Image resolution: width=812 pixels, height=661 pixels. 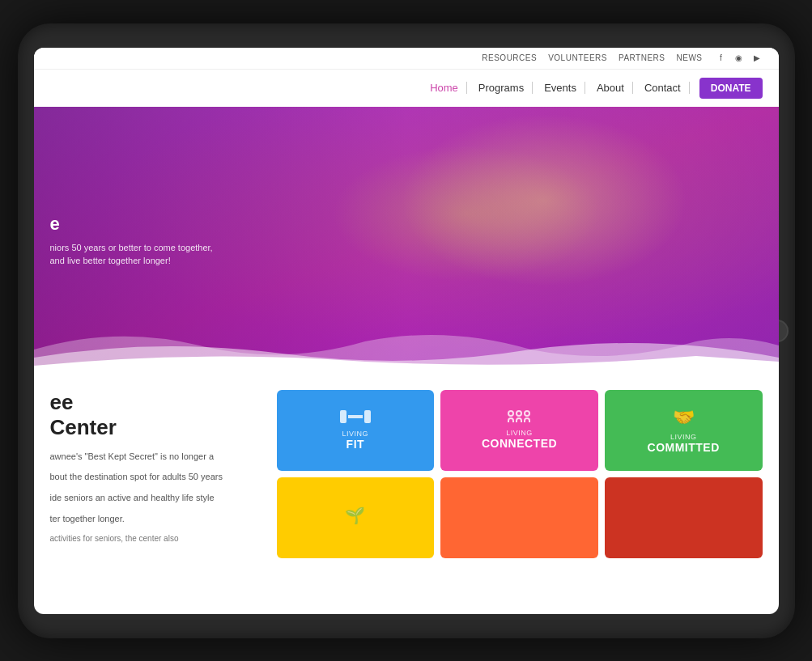 What do you see at coordinates (155, 519) in the screenshot?
I see `content-paragraph-4: ter together longer.` at bounding box center [155, 519].